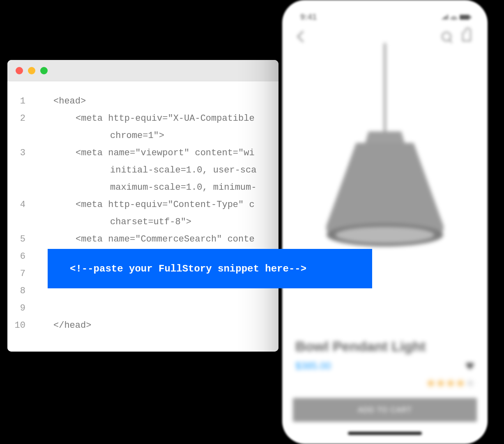 The image size is (504, 444). I want to click on code-line: chrome=1">, so click(156, 136).